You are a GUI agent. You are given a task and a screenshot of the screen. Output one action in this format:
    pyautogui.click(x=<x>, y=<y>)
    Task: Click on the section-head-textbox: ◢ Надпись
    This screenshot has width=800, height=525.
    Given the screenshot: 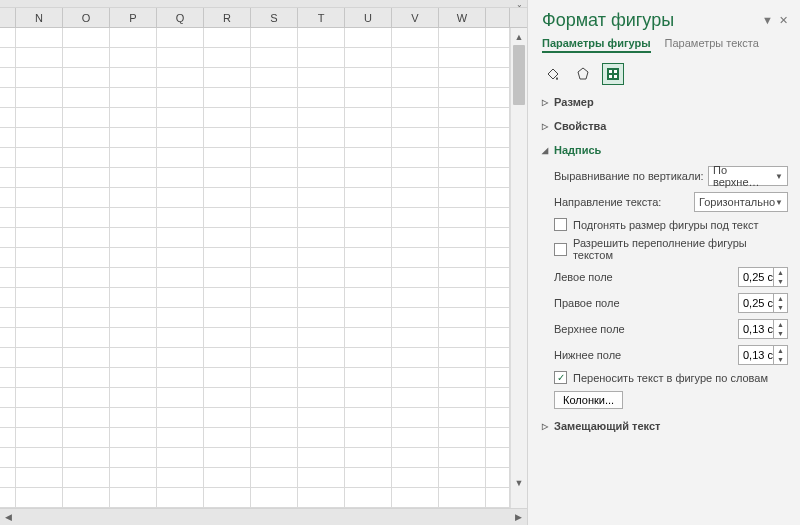 What is the action you would take?
    pyautogui.click(x=665, y=150)
    